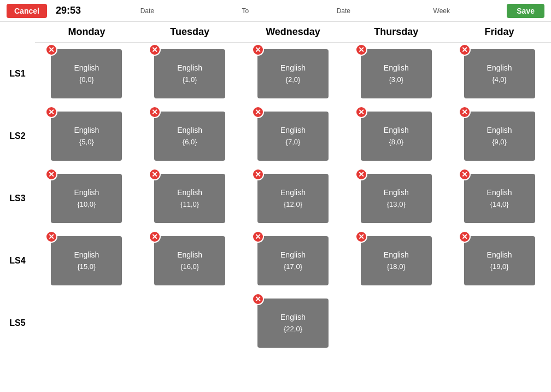  Describe the element at coordinates (293, 74) in the screenshot. I see `cell-wrapper: ✕English{2,0}` at that location.